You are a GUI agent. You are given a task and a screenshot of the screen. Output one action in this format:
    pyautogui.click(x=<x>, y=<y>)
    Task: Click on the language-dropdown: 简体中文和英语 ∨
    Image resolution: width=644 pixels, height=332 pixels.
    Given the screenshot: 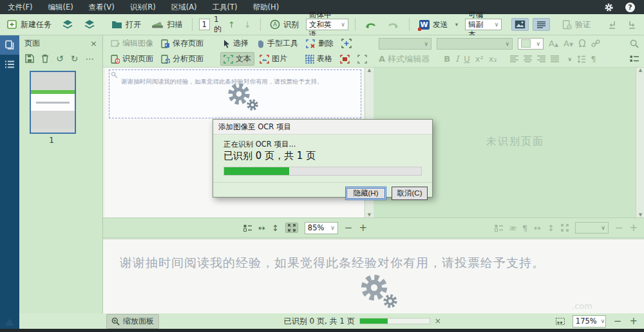 What is the action you would take?
    pyautogui.click(x=327, y=24)
    